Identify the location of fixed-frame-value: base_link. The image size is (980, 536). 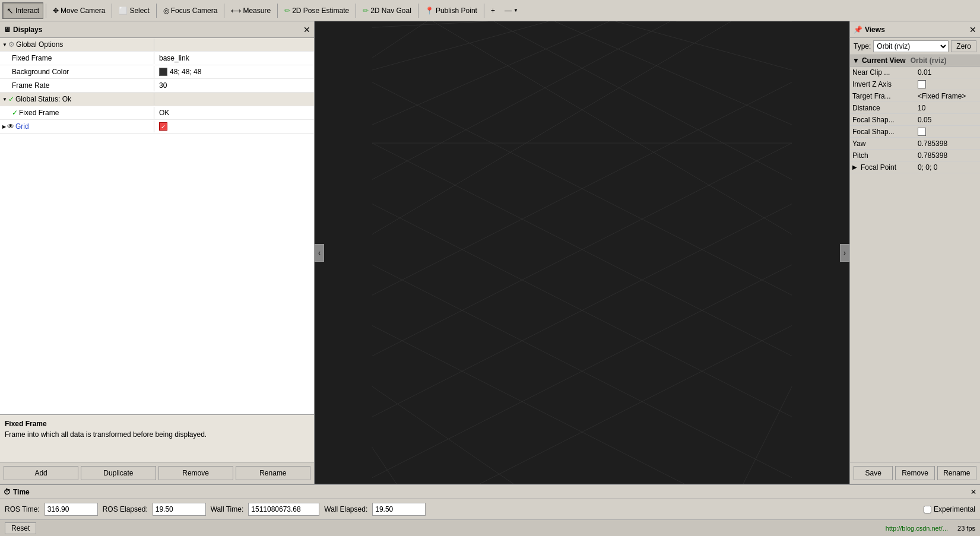
(175, 58).